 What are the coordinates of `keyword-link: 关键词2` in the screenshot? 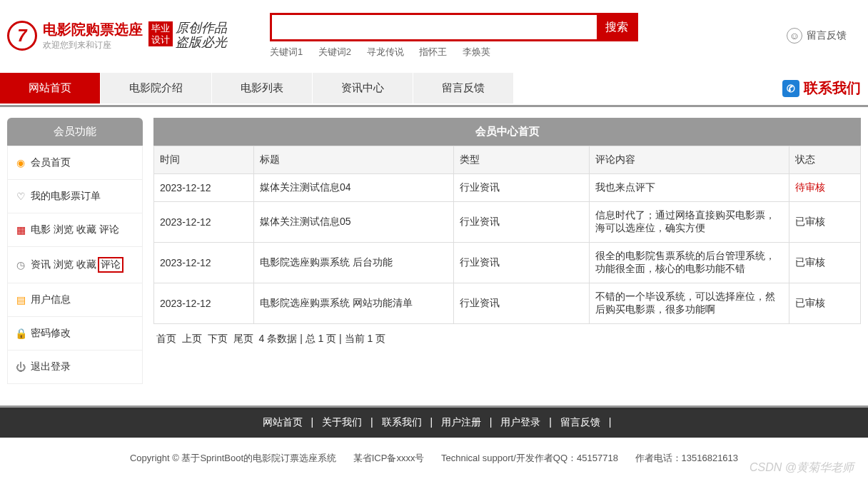 It's located at (335, 51).